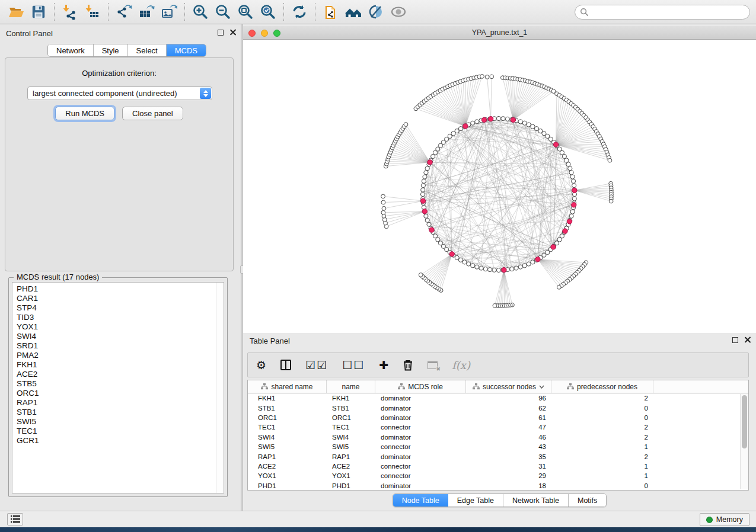  I want to click on table-type-tabs: Node TableEdge TableNetwork TableMotifs, so click(500, 500).